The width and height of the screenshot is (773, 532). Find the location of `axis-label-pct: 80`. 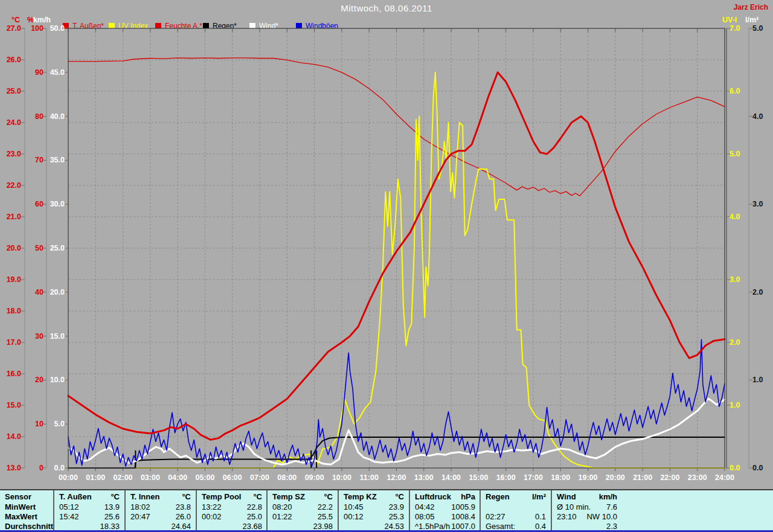

axis-label-pct: 80 is located at coordinates (39, 117).